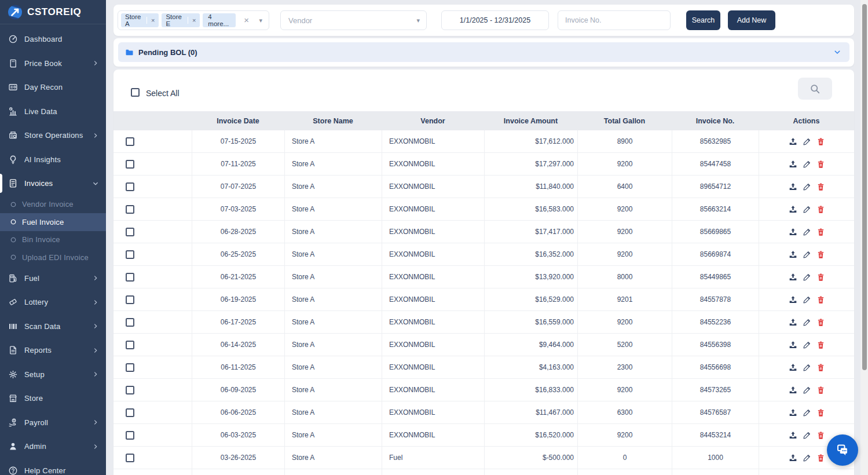 The height and width of the screenshot is (475, 868). I want to click on add-new-button: Add New, so click(752, 20).